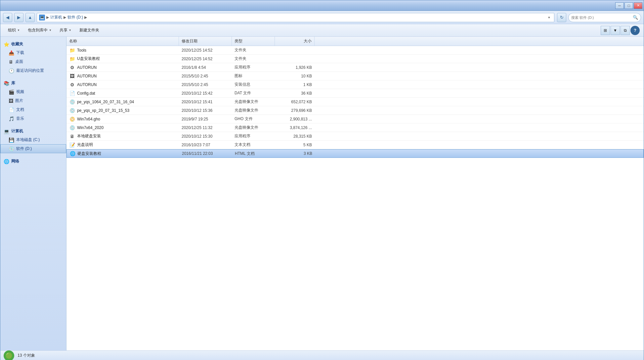 This screenshot has width=644, height=360. Describe the element at coordinates (205, 136) in the screenshot. I see `file-date-cell: 2020/10/12 15:30` at that location.